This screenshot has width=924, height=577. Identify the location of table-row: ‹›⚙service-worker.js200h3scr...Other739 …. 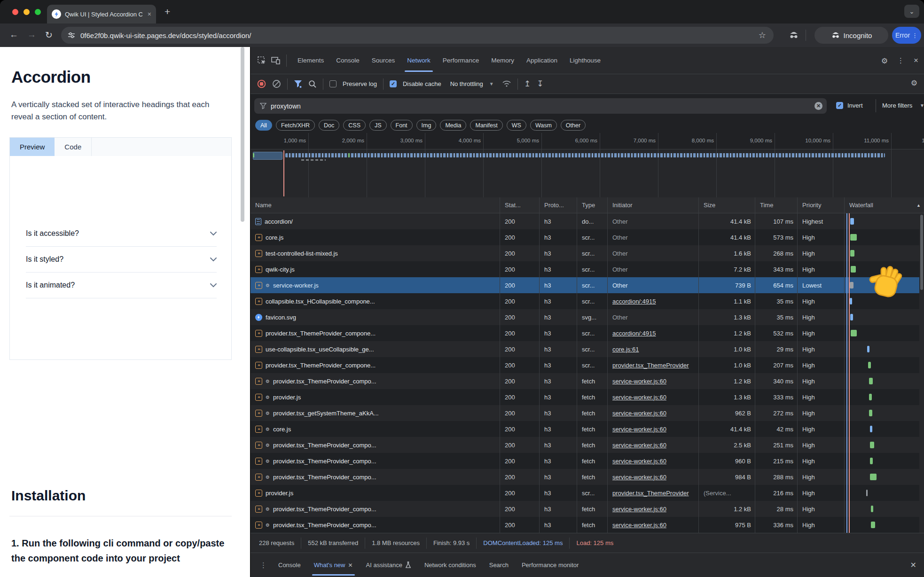
(587, 285).